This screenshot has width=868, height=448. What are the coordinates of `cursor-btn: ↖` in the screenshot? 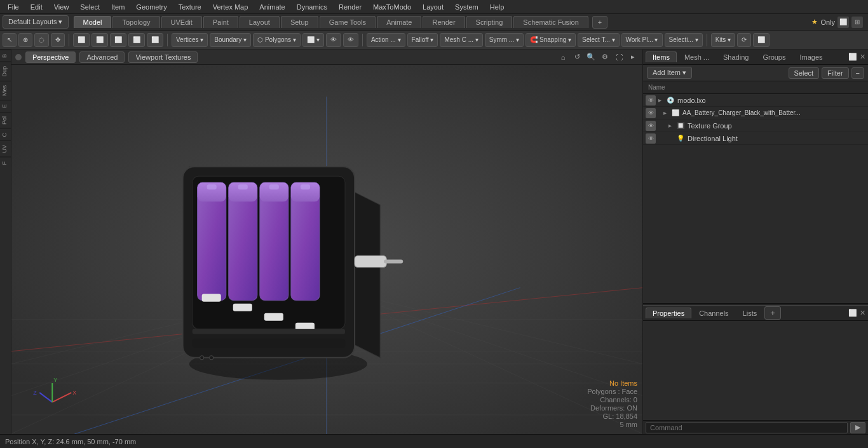 It's located at (10, 40).